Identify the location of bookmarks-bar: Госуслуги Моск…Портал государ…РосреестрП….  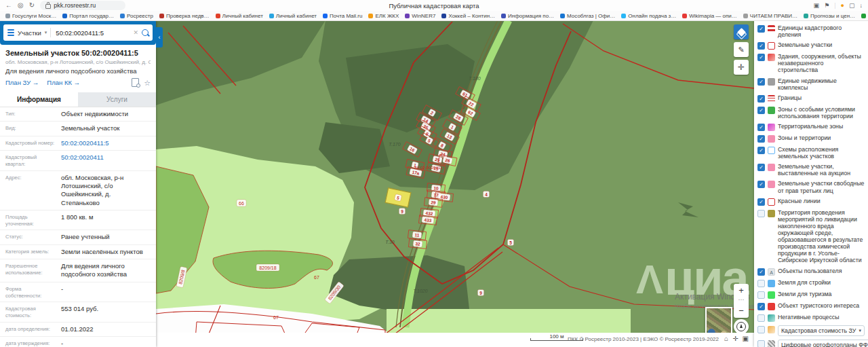
(434, 16).